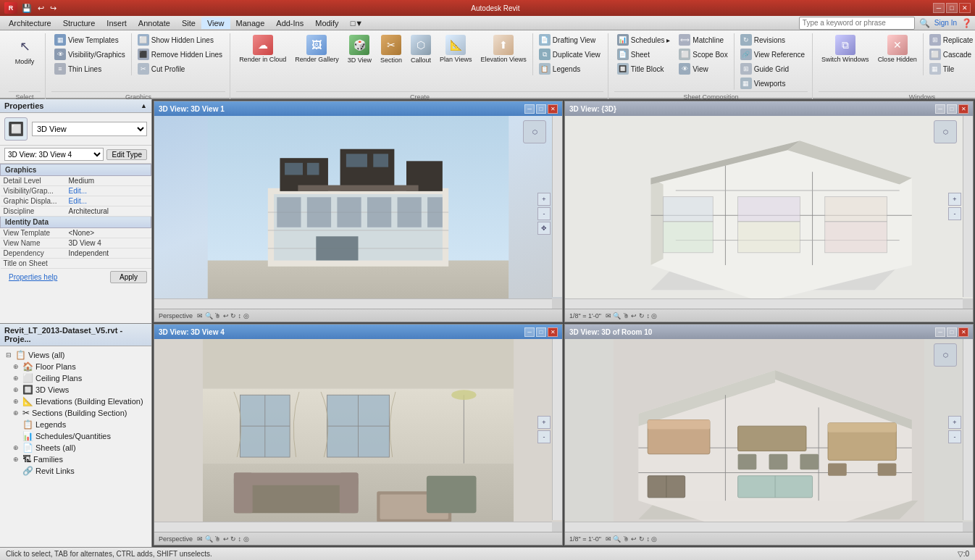 The width and height of the screenshot is (975, 560). I want to click on vp2-zoom-out: -, so click(955, 214).